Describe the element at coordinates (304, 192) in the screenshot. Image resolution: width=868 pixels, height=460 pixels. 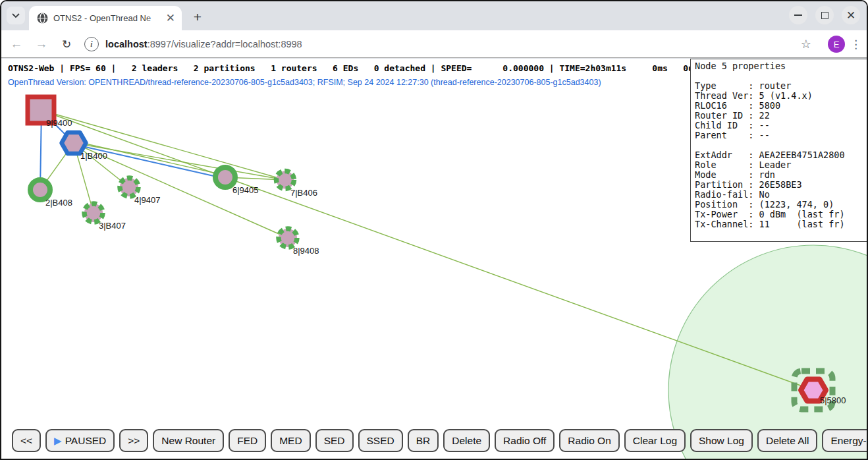
I see `node-label-7: 7|B406` at that location.